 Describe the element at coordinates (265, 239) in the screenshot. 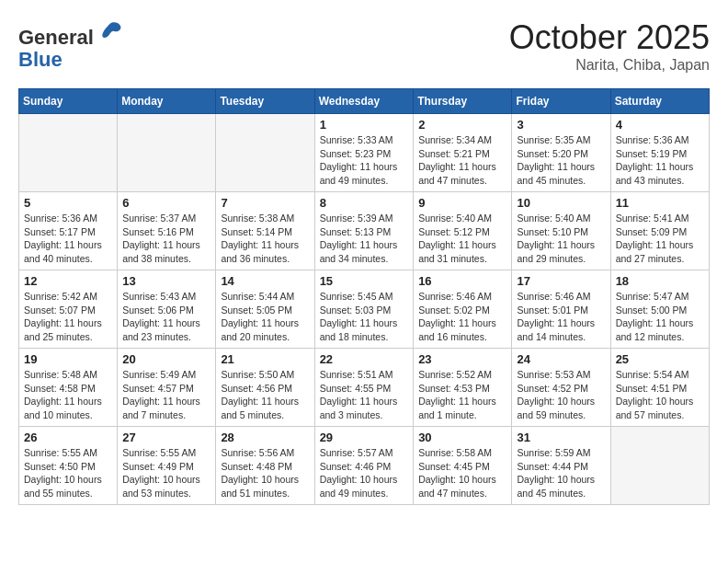

I see `day-info: Sunrise: 5:38 AMSunset: 5:14 PMDaylight:…` at that location.